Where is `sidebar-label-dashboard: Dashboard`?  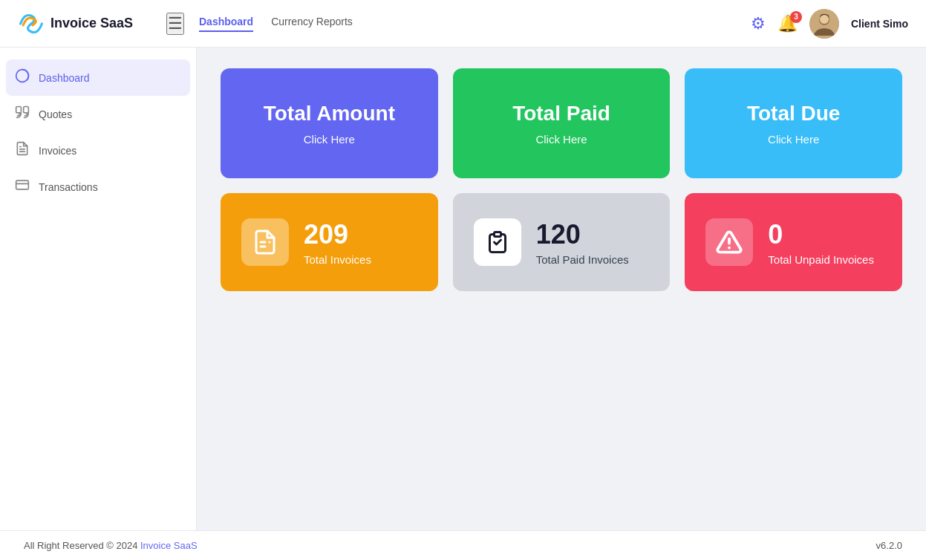
sidebar-label-dashboard: Dashboard is located at coordinates (64, 78).